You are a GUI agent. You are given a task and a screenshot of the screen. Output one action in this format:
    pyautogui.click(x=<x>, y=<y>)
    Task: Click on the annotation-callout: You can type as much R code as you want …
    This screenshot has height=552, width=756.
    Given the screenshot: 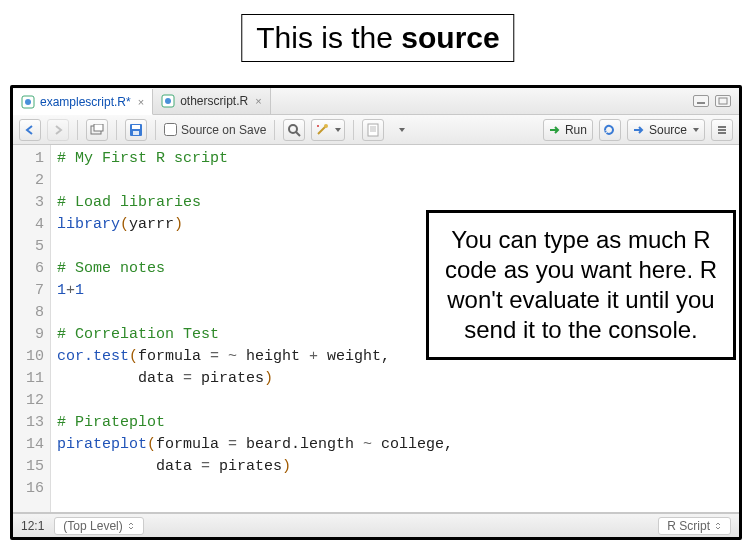 What is the action you would take?
    pyautogui.click(x=581, y=285)
    